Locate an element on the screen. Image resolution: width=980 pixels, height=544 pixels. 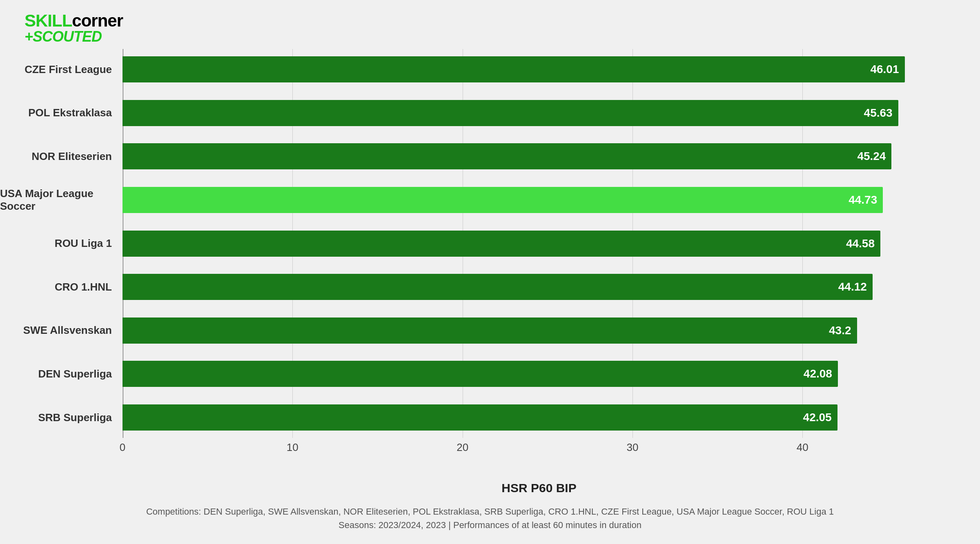
y-axis-labels: CZE First LeaguePOL EkstraklasaNOR Elite… is located at coordinates (59, 243).